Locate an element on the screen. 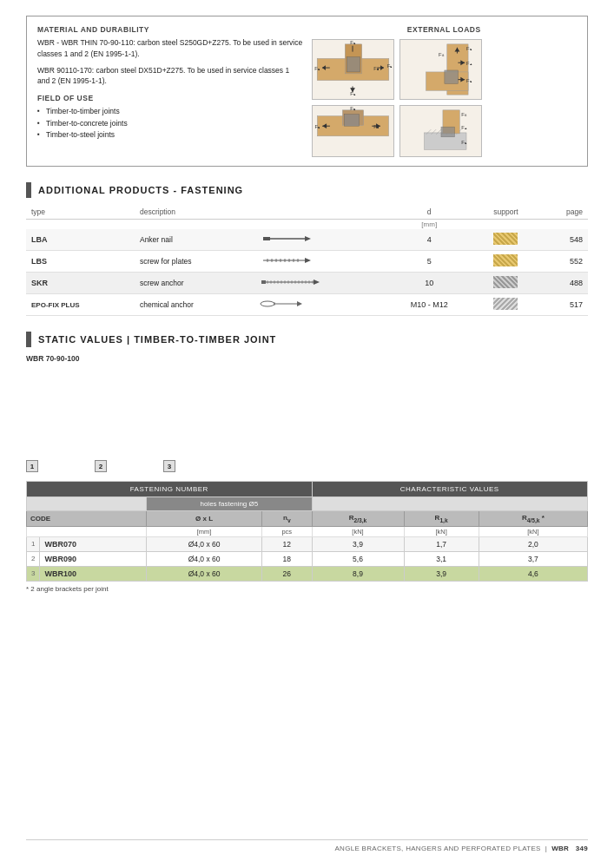  row-r45k-1: 2,0 is located at coordinates (533, 543).